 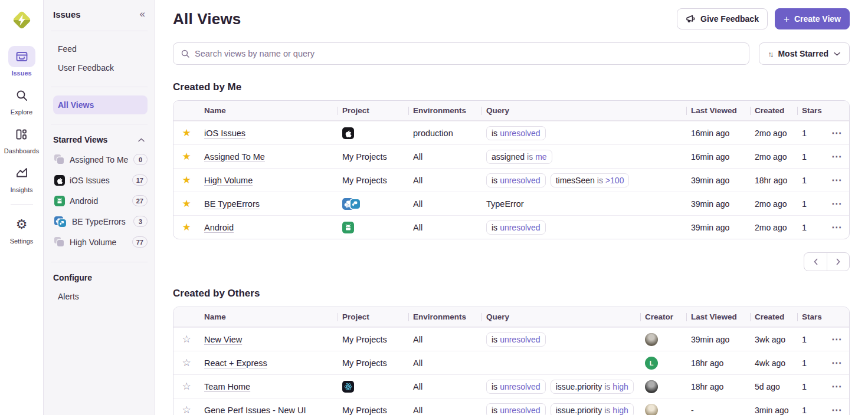 What do you see at coordinates (511, 133) in the screenshot?
I see `table-row: ★ iOS Issues production isunresolved` at bounding box center [511, 133].